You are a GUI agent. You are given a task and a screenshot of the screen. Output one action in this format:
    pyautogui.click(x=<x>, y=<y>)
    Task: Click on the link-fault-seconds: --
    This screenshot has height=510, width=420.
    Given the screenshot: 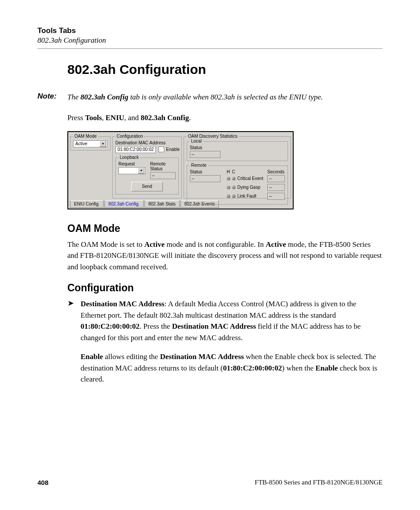 What is the action you would take?
    pyautogui.click(x=276, y=196)
    